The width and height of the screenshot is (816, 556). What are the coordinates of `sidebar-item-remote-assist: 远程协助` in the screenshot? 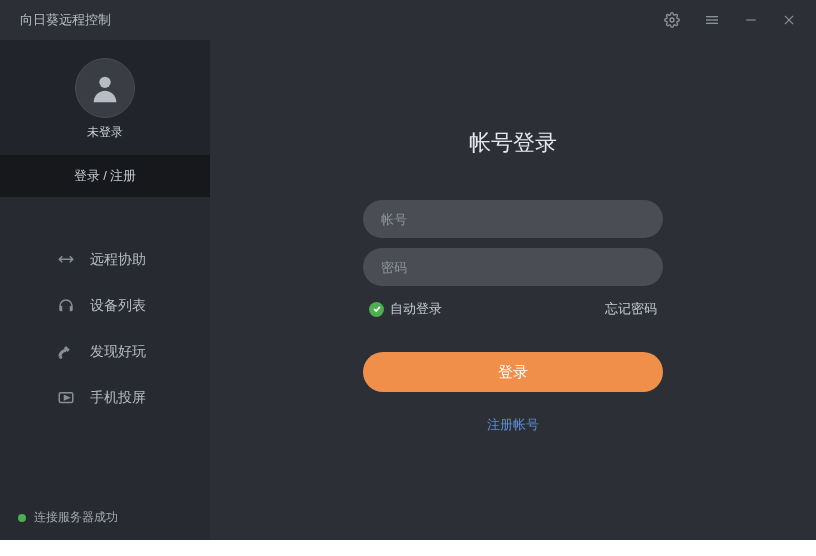 It's located at (105, 260).